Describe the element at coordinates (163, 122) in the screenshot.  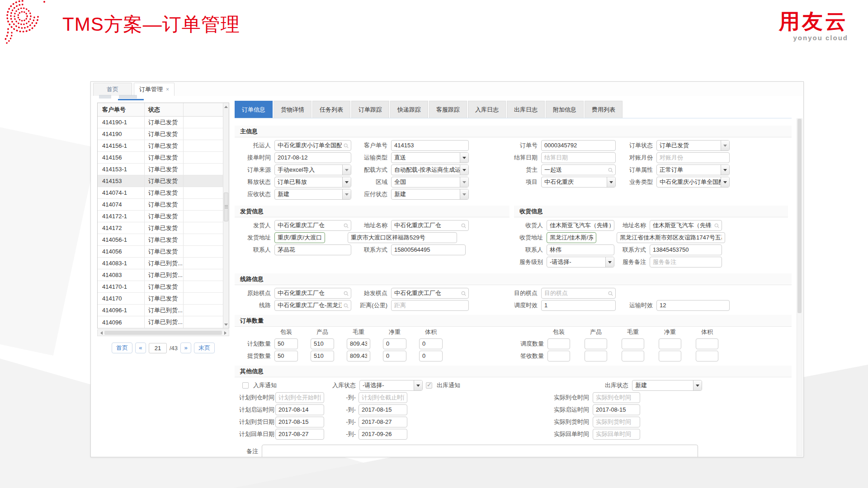
I see `list-item: 414190-1订单已发货` at that location.